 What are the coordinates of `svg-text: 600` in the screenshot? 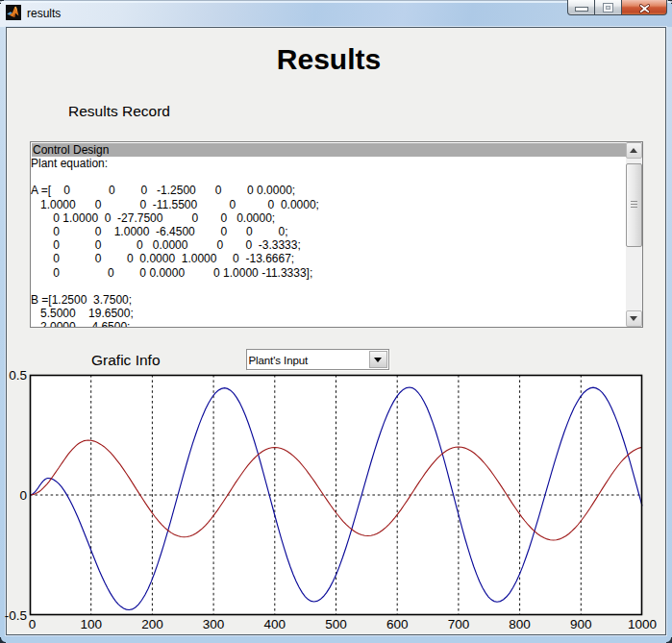 It's located at (398, 625).